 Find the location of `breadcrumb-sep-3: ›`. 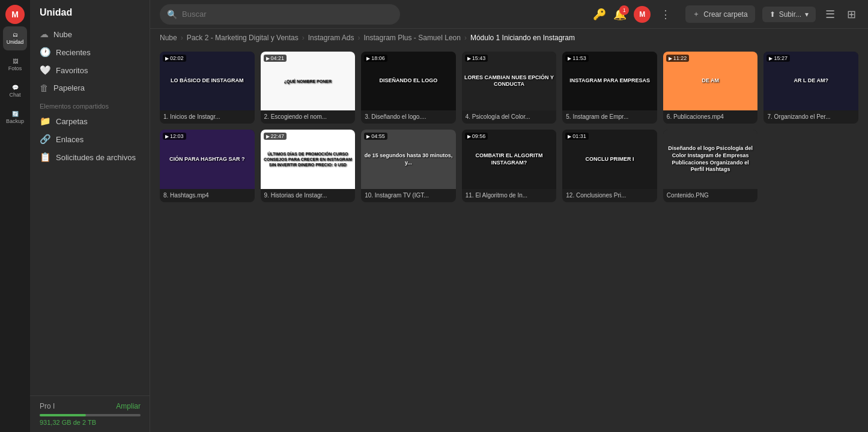

breadcrumb-sep-3: › is located at coordinates (359, 38).